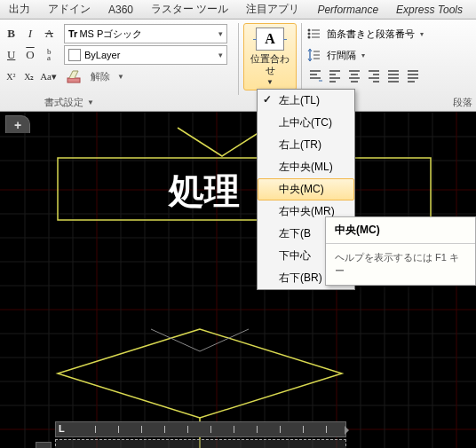 Image resolution: width=476 pixels, height=448 pixels. I want to click on color-swatch, so click(75, 55).